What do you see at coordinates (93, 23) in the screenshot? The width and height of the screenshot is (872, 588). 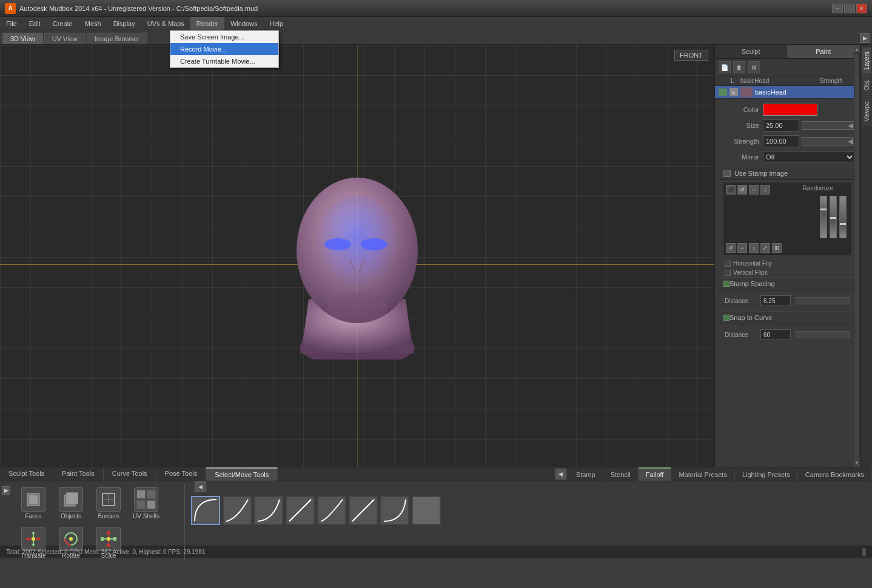 I see `menu-mesh: Mesh` at bounding box center [93, 23].